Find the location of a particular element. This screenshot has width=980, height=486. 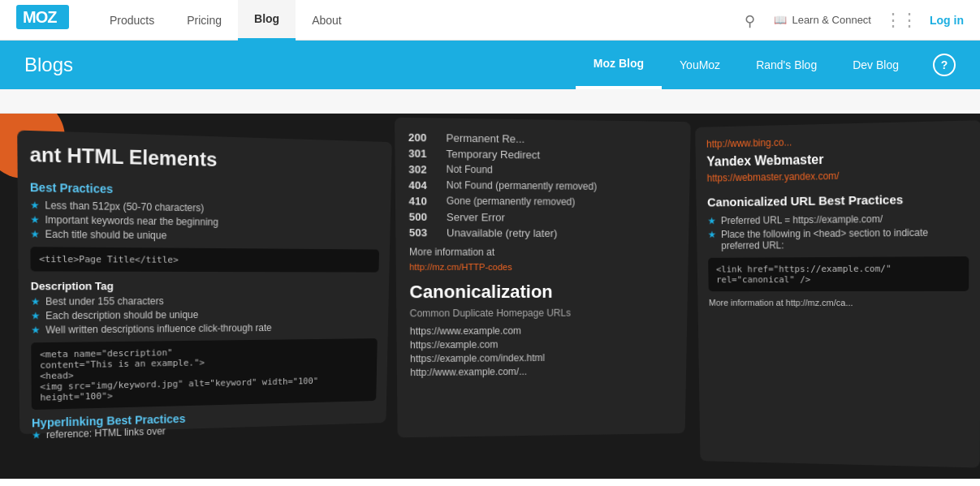

attribution-bar: By: Cyrus Shepard May 18th, 2015 is located at coordinates (490, 482).